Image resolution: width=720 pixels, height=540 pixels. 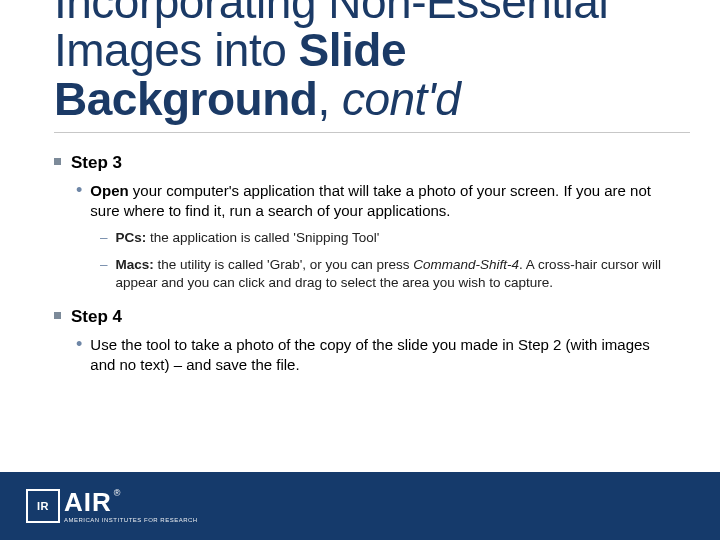 I want to click on step3-header: Step 3, so click(x=362, y=164).